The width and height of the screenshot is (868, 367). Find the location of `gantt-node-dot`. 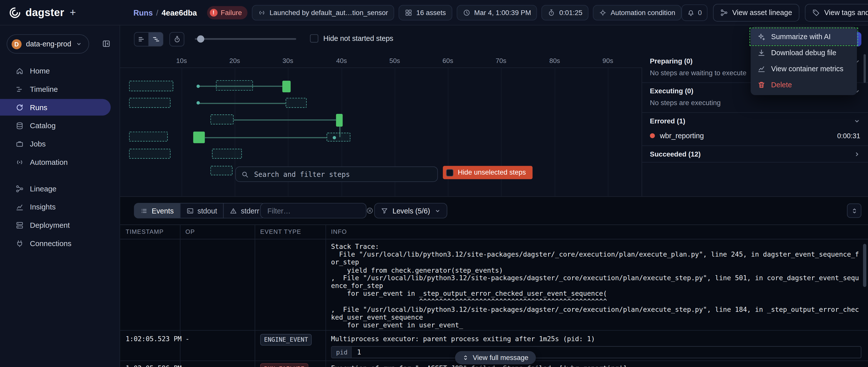

gantt-node-dot is located at coordinates (198, 86).